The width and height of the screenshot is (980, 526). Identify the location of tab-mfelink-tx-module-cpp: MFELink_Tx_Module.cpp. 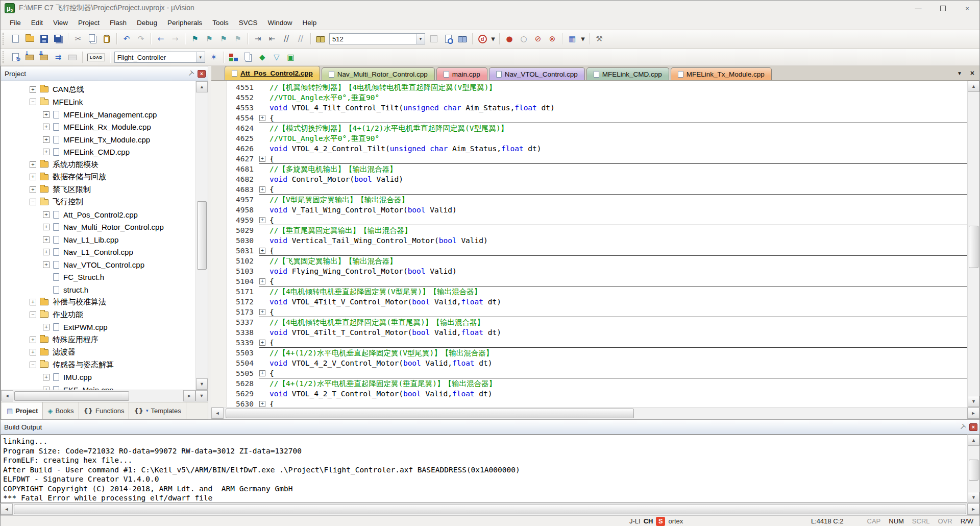
(721, 74).